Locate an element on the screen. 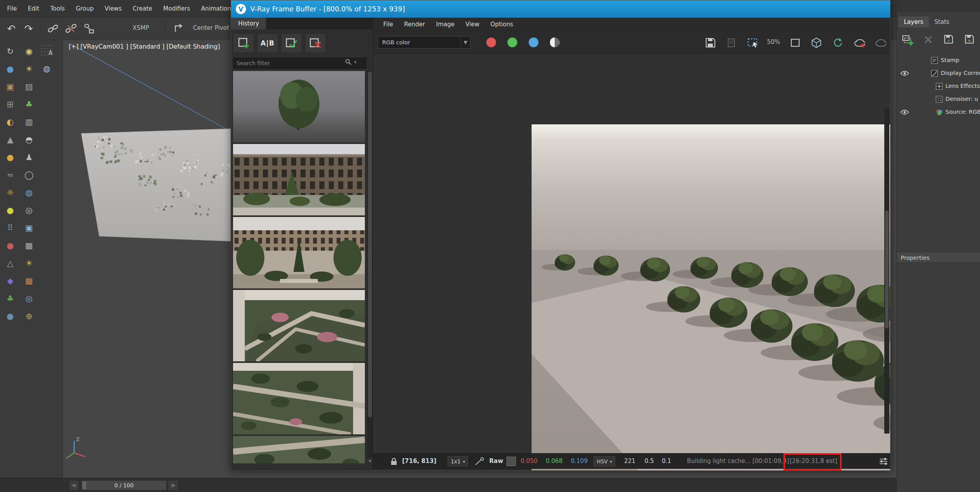  search-icon is located at coordinates (348, 62).